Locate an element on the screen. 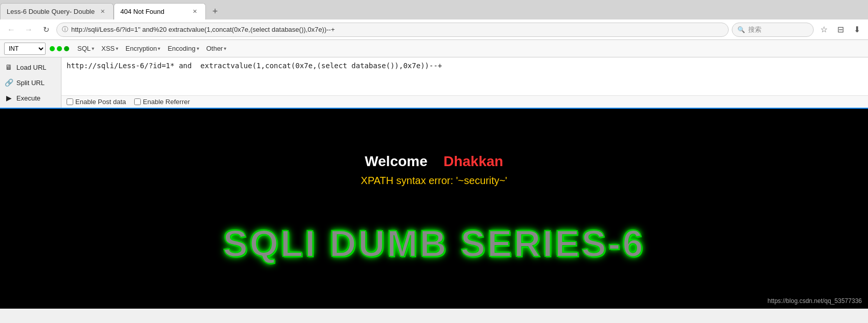 This screenshot has width=868, height=323. address-bar: ← → ↻ ⓘ http://sqli/Less-6/?id=1" and%20… is located at coordinates (434, 30).